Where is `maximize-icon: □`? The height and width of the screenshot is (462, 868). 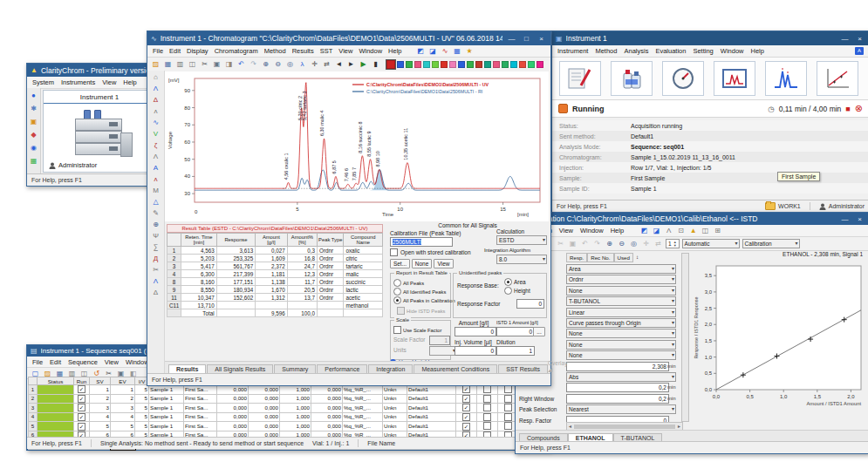 maximize-icon: □ is located at coordinates (527, 38).